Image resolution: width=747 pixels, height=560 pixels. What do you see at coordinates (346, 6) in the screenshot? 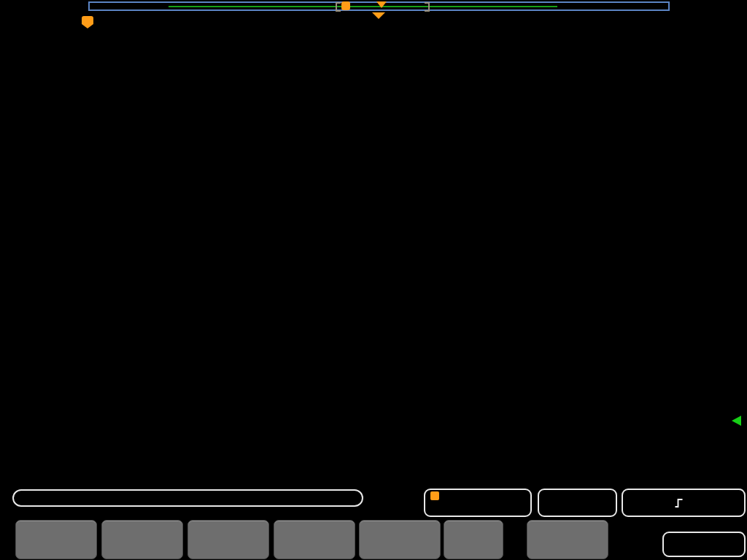
I see `overview-trigger-icon` at bounding box center [346, 6].